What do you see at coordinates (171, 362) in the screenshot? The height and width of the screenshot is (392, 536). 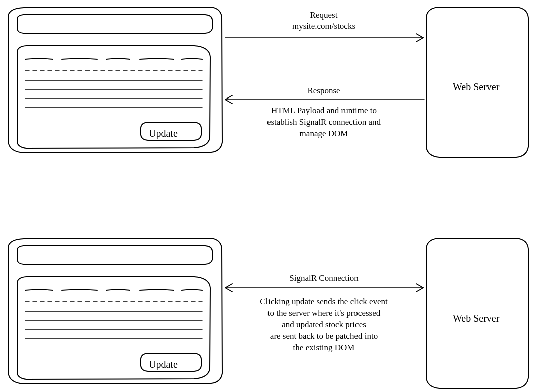 I see `update-button-bottom: Update` at bounding box center [171, 362].